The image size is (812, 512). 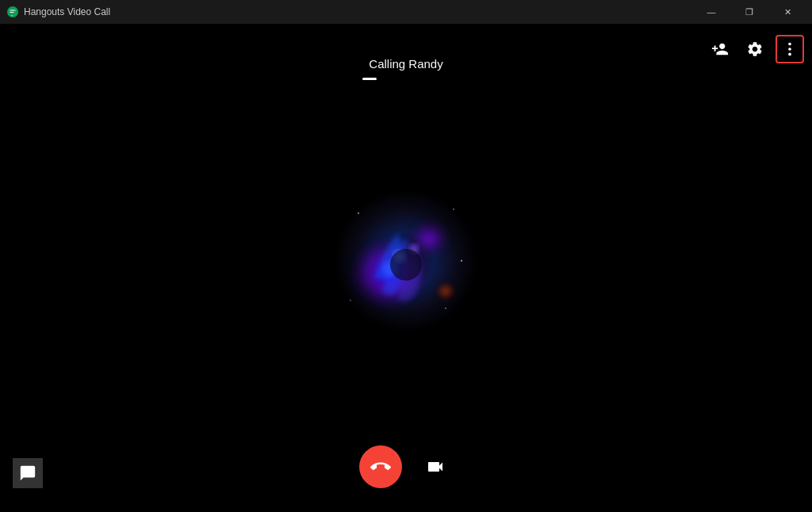 I want to click on end-call-icon, so click(x=381, y=467).